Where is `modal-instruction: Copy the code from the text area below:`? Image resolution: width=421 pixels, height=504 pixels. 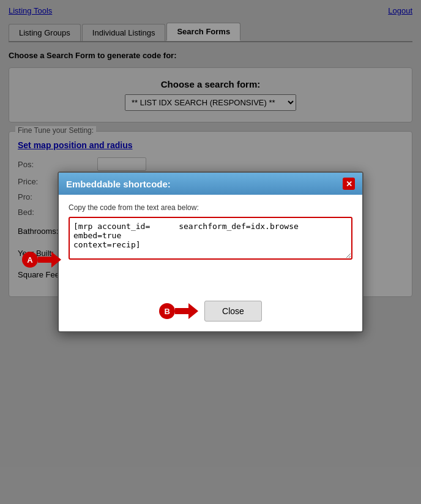 modal-instruction: Copy the code from the text area below: is located at coordinates (210, 208).